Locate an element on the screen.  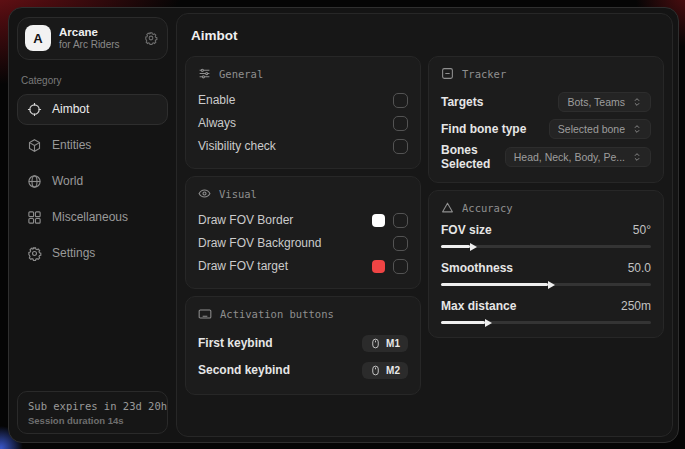
sidebar-spacer is located at coordinates (92, 332).